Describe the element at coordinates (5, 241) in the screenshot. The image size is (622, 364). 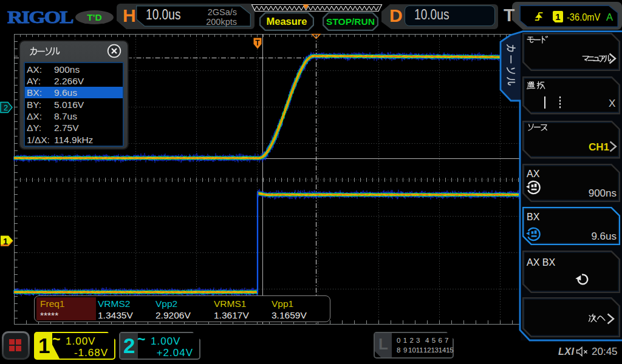
I see `svg-text: 1` at that location.